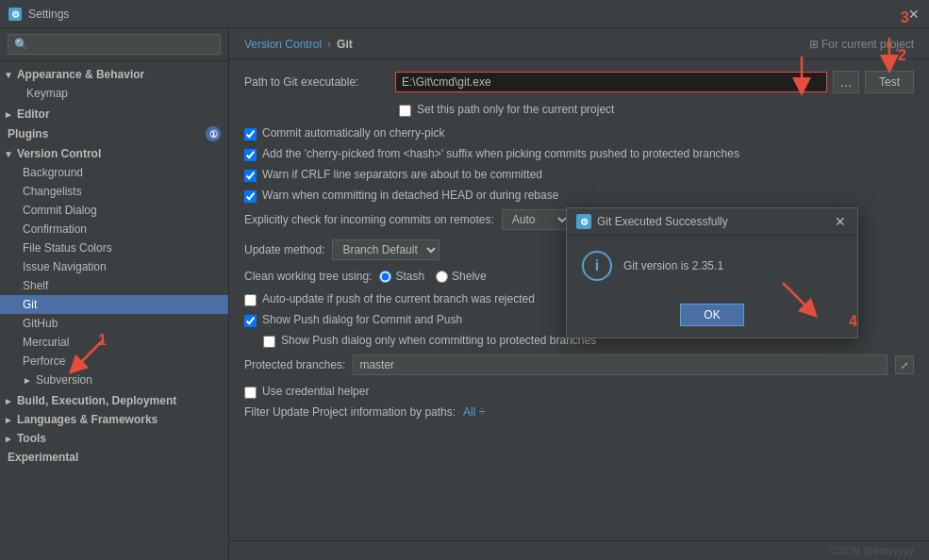 The height and width of the screenshot is (560, 929). I want to click on filter-row: Filter Update Project information by pat…, so click(579, 412).